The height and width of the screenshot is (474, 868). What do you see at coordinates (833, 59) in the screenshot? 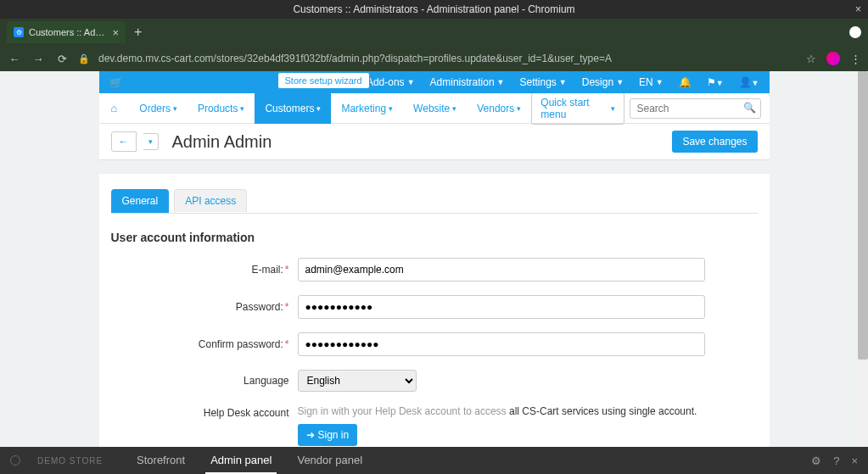
I see `user-avatar-icon` at bounding box center [833, 59].